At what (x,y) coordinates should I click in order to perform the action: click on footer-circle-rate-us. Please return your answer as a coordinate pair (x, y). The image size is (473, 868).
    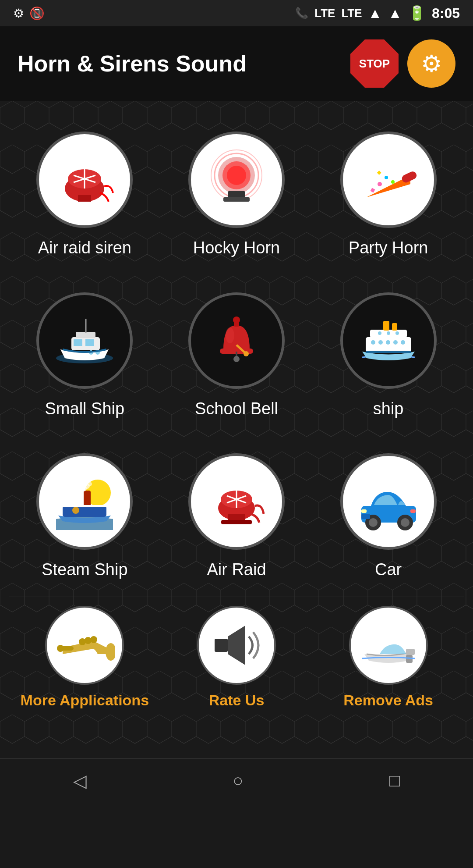
    Looking at the image, I should click on (236, 645).